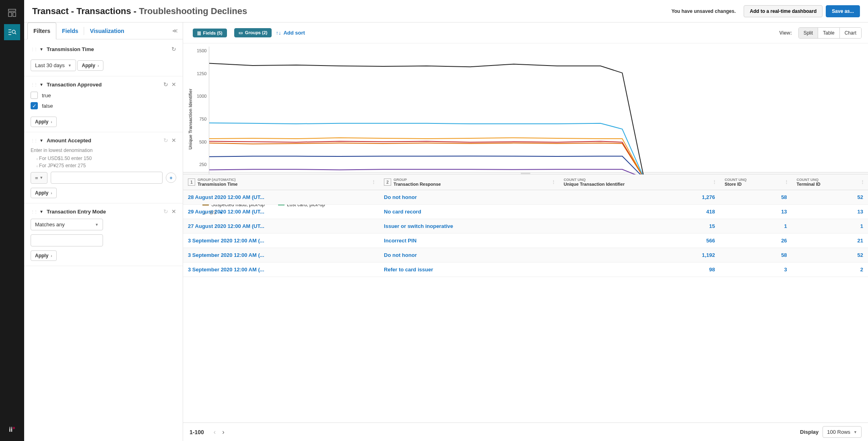 The width and height of the screenshot is (868, 441). Describe the element at coordinates (469, 183) in the screenshot. I see `column-header: 2GROUPTransaction Response⋮` at that location.